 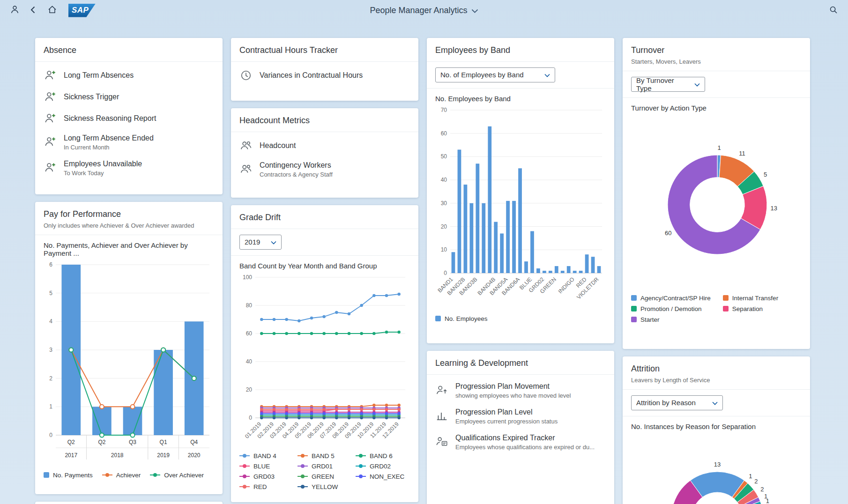 What do you see at coordinates (177, 475) in the screenshot?
I see `legend-item: Over Achiever` at bounding box center [177, 475].